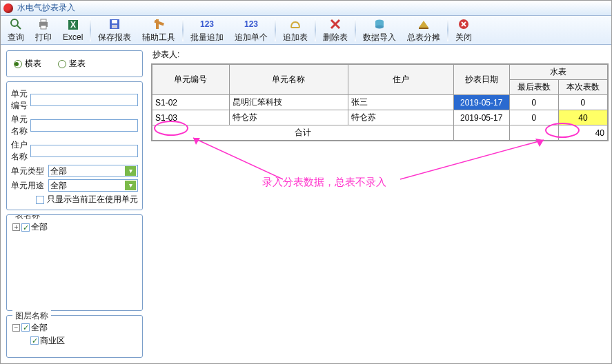  I want to click on layer-legend: 图层名称, so click(32, 316).